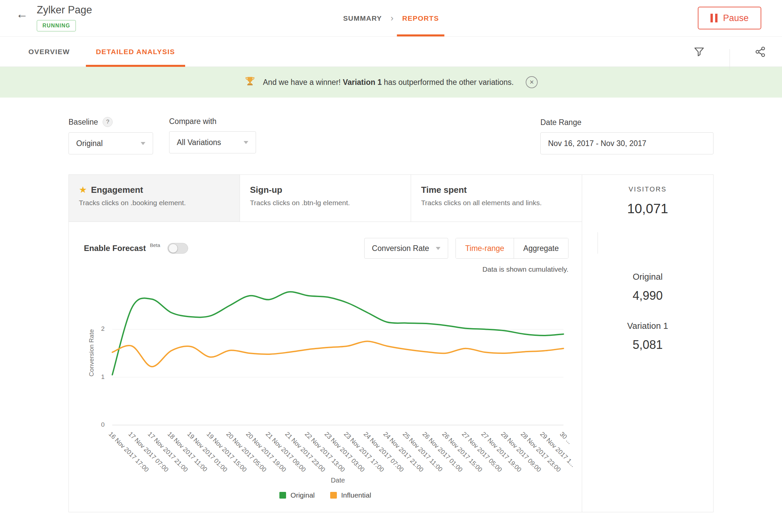 This screenshot has height=532, width=782. I want to click on enable-forecast-label: Enable Forecast, so click(115, 248).